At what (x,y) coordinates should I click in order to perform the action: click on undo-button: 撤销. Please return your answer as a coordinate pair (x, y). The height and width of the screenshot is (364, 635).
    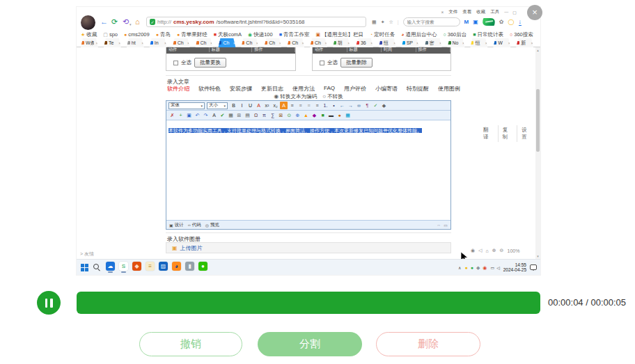
    Looking at the image, I should click on (191, 344).